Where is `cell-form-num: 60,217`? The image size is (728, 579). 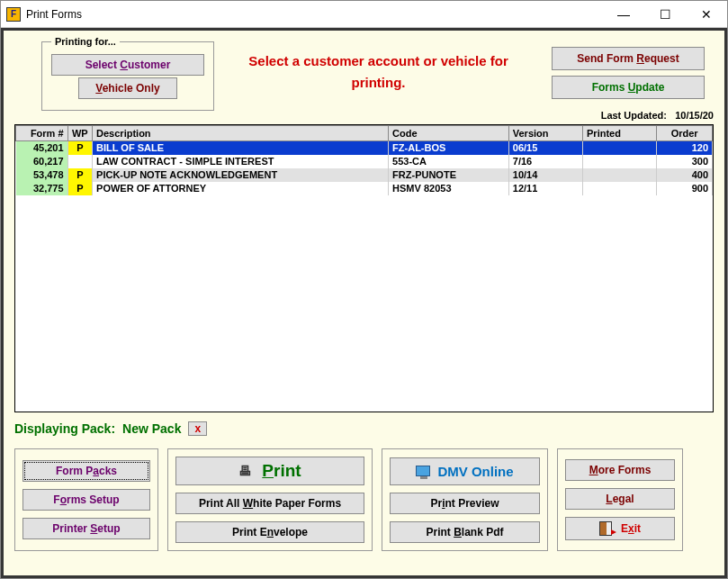
cell-form-num: 60,217 is located at coordinates (42, 162).